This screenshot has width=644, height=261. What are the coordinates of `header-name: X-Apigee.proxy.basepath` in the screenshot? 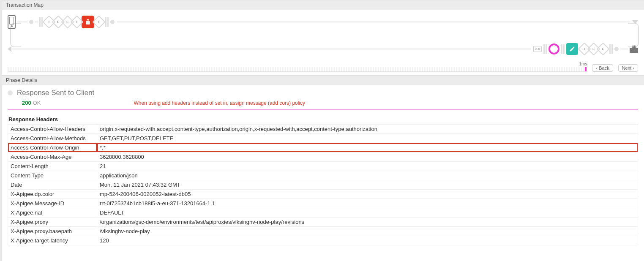 It's located at (52, 231).